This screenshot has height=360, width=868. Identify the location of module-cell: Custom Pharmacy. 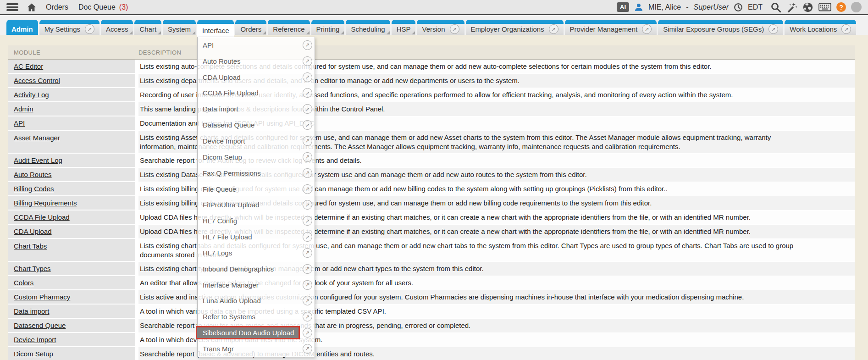
(72, 297).